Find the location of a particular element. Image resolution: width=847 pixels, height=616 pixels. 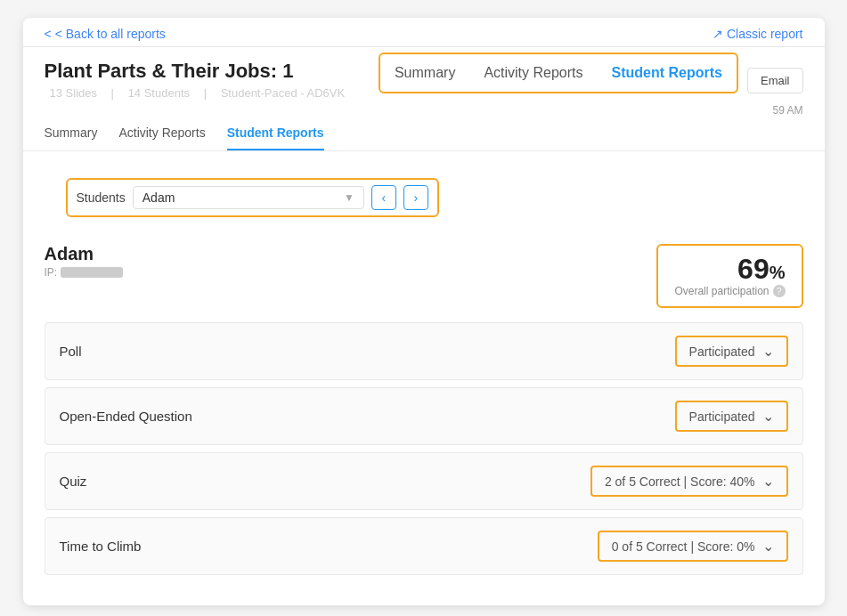

back-arrow-icon: < is located at coordinates (48, 34).